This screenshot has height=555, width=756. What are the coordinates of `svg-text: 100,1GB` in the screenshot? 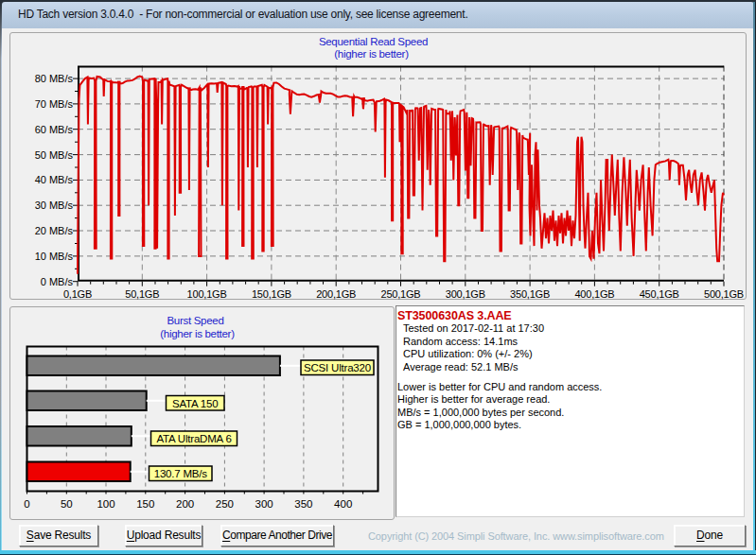 It's located at (207, 294).